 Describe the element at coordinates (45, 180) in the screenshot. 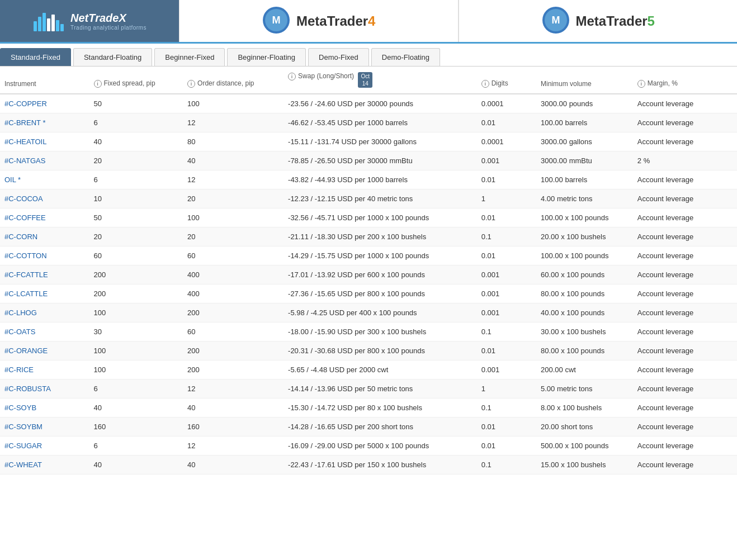

I see `cell-instrument: OIL *` at that location.